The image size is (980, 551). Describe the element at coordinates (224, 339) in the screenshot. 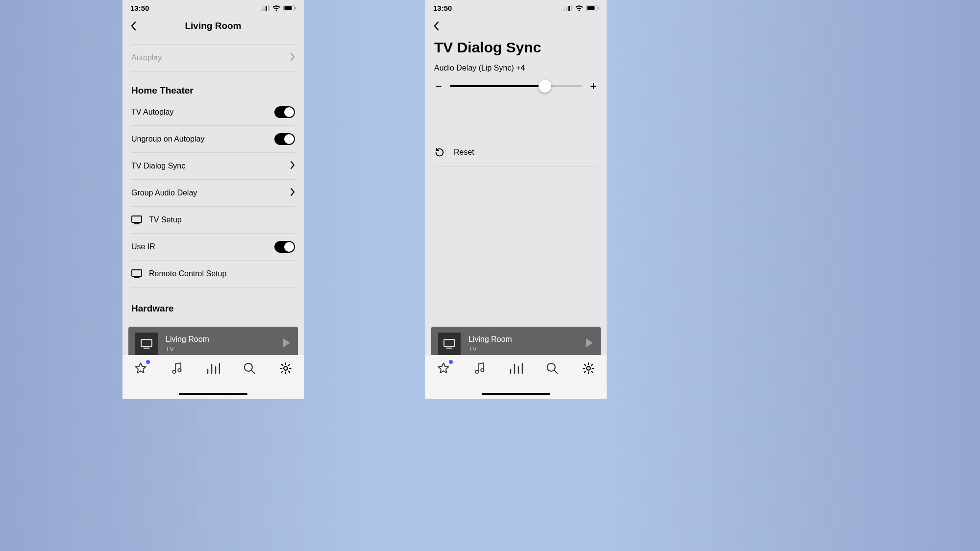

I see `mini-player-title: Living Room` at that location.